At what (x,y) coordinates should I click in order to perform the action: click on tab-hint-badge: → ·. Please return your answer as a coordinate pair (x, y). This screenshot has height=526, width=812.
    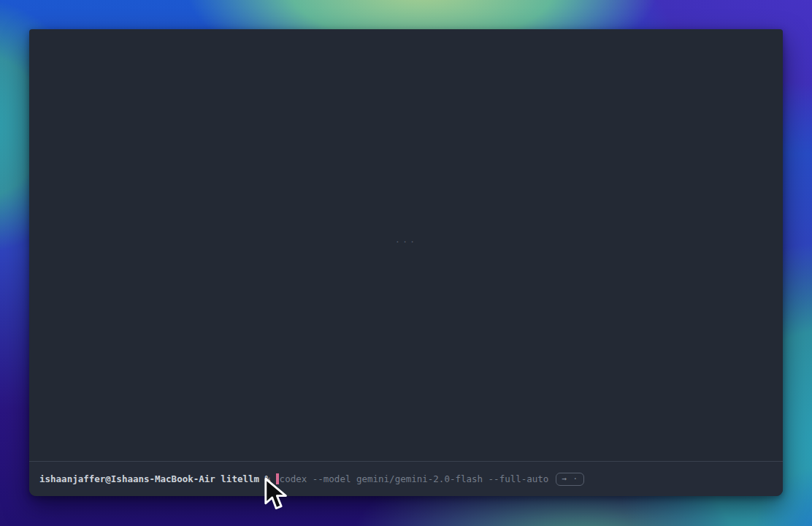
    Looking at the image, I should click on (570, 479).